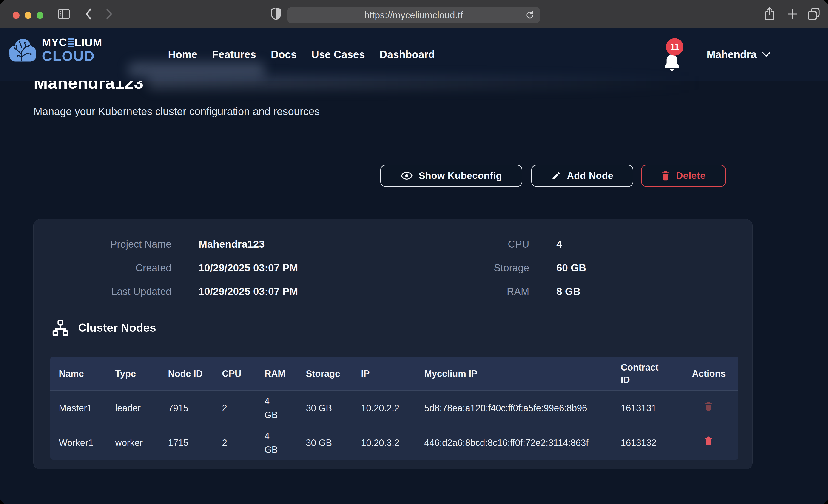 This screenshot has height=504, width=828. Describe the element at coordinates (392, 408) in the screenshot. I see `node-ip: 10.20.2.2` at that location.